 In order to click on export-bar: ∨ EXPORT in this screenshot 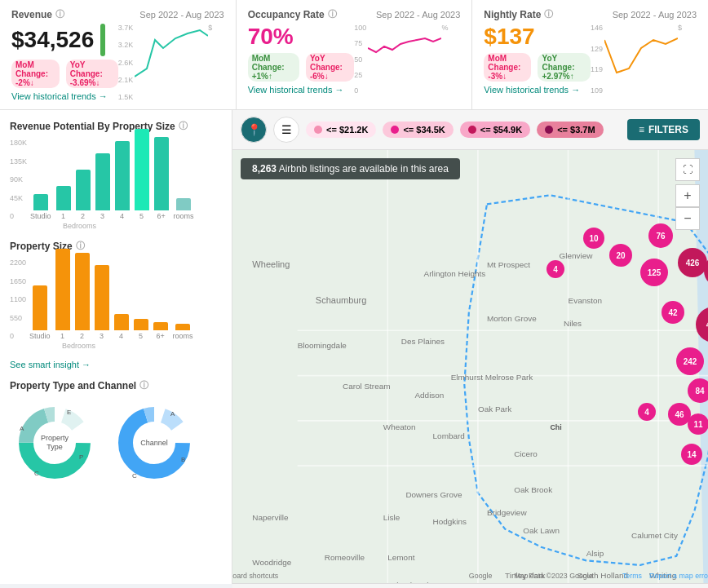, I will do `click(470, 586)`.